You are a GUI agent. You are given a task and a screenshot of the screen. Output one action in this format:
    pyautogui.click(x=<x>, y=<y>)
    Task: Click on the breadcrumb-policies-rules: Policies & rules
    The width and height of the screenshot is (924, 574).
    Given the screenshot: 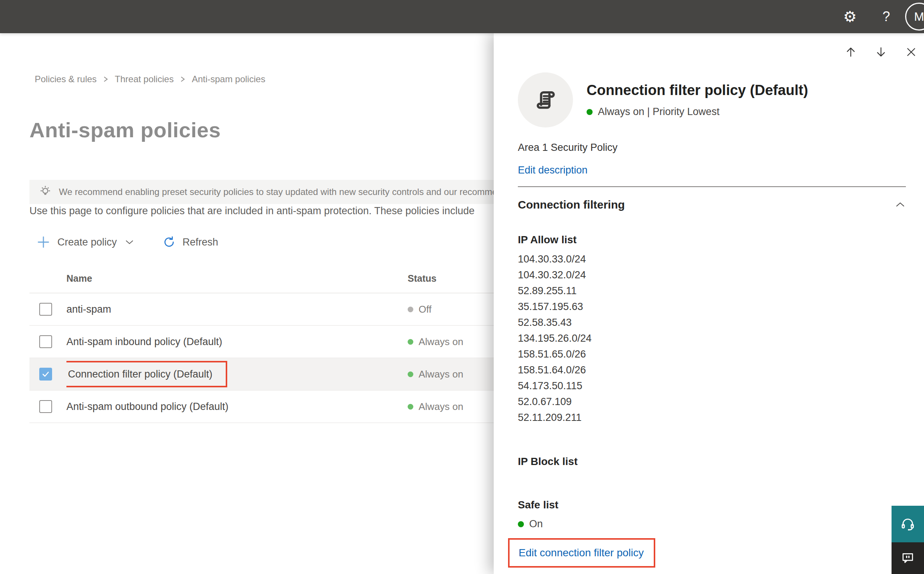 What is the action you would take?
    pyautogui.click(x=65, y=79)
    